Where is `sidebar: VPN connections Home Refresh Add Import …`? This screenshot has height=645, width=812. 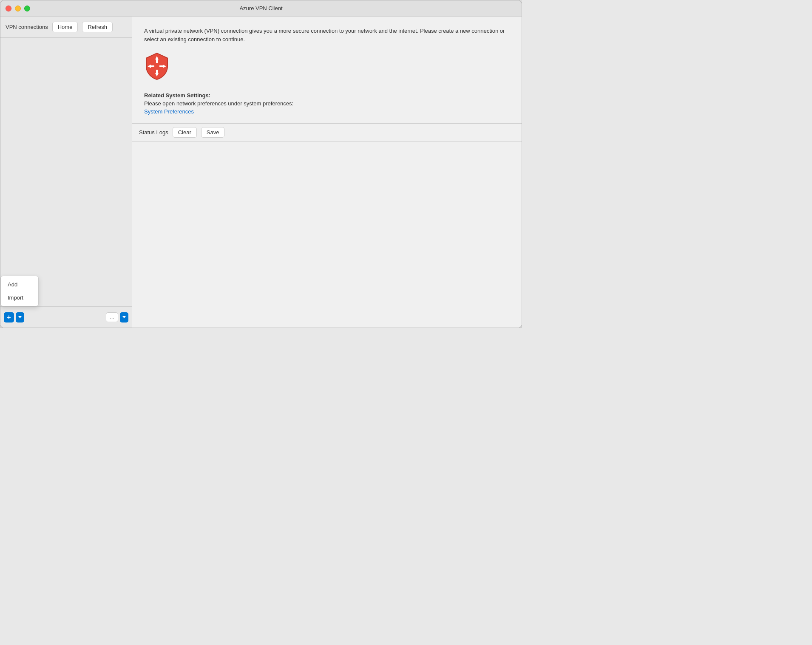 sidebar: VPN connections Home Refresh Add Import … is located at coordinates (66, 172).